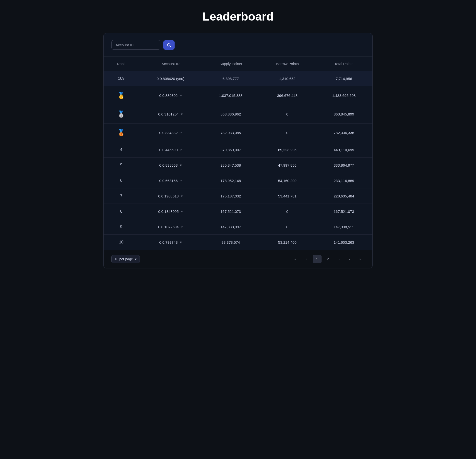  What do you see at coordinates (170, 211) in the screenshot?
I see `account-id-cell: 0.0.1348095 ↗` at bounding box center [170, 211].